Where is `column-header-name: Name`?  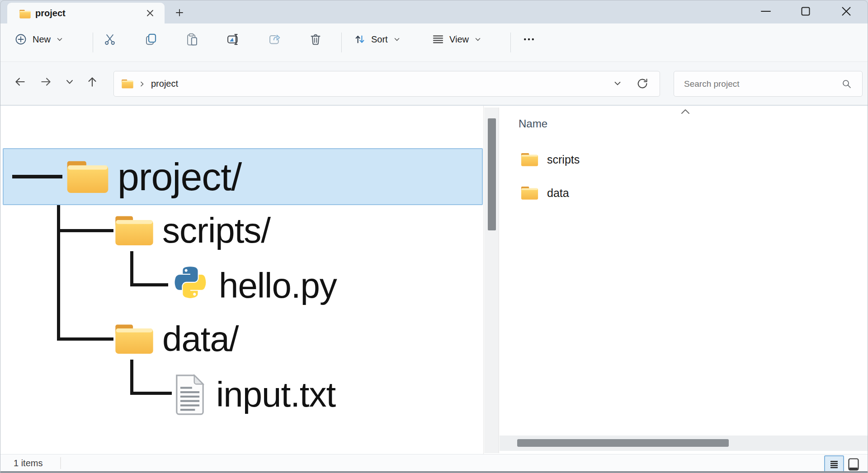 column-header-name: Name is located at coordinates (533, 124).